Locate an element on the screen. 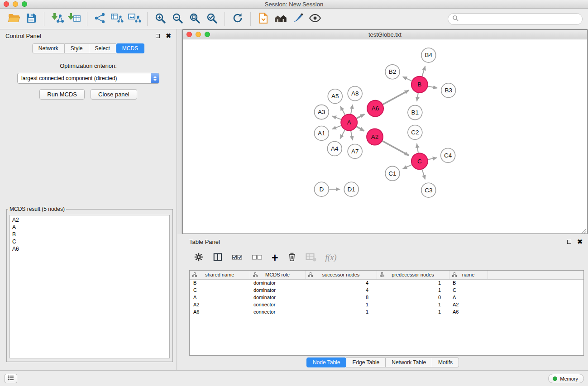 The height and width of the screenshot is (386, 588). annotation-button is located at coordinates (298, 19).